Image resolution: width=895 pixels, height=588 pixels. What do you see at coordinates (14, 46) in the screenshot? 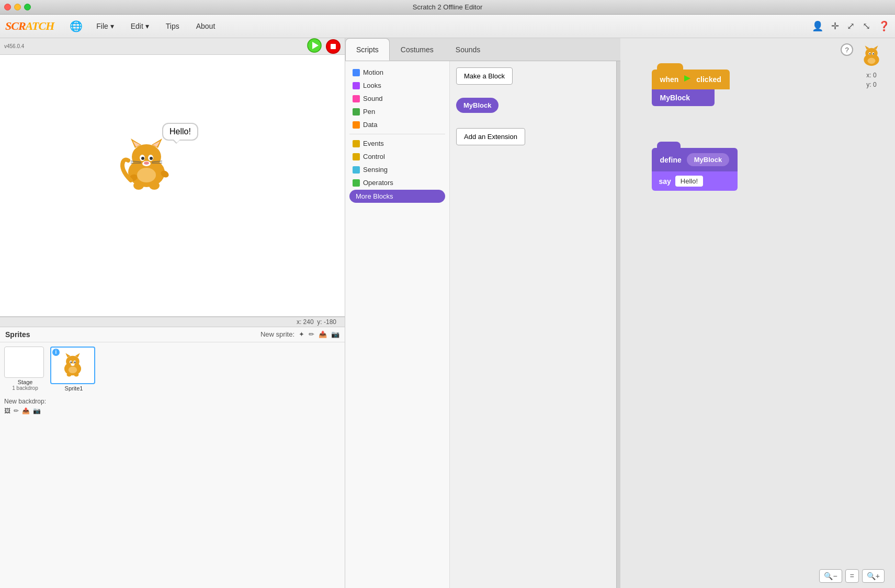
I see `version-label: v456.0.4` at bounding box center [14, 46].